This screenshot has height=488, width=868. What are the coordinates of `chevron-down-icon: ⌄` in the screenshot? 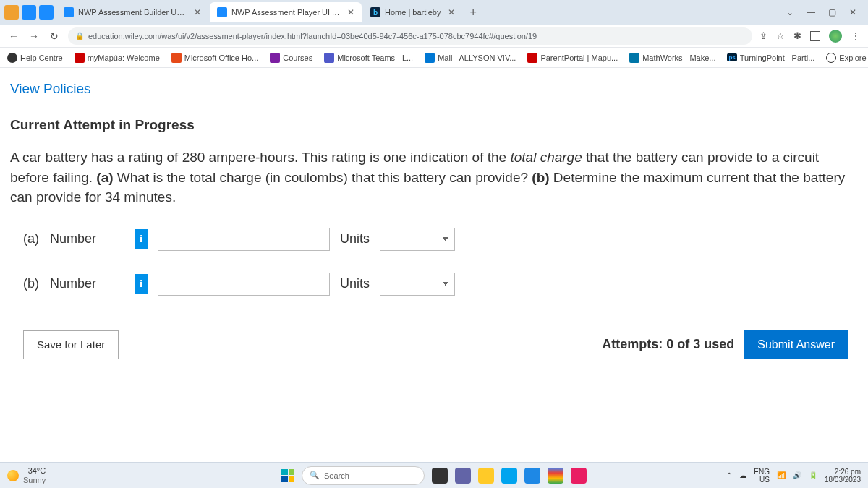 It's located at (790, 12).